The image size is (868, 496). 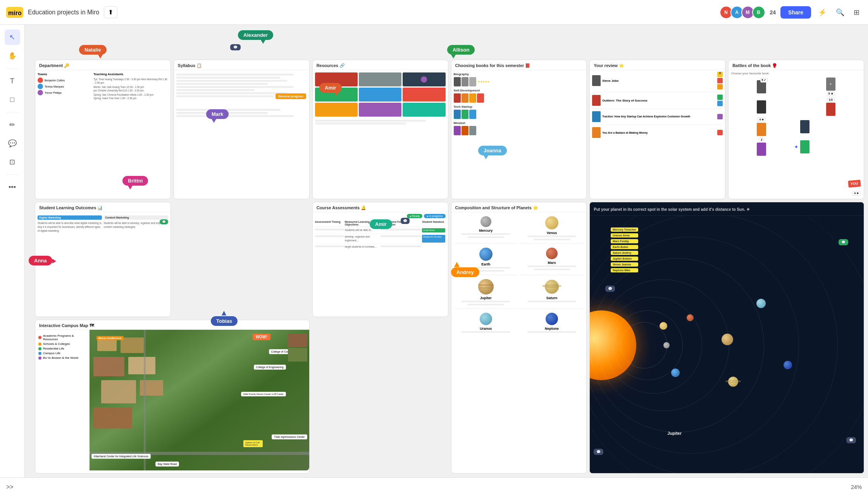 I want to click on review-traction: Traction: How Any Startup Can Achieve Ex…, so click(x=657, y=118).